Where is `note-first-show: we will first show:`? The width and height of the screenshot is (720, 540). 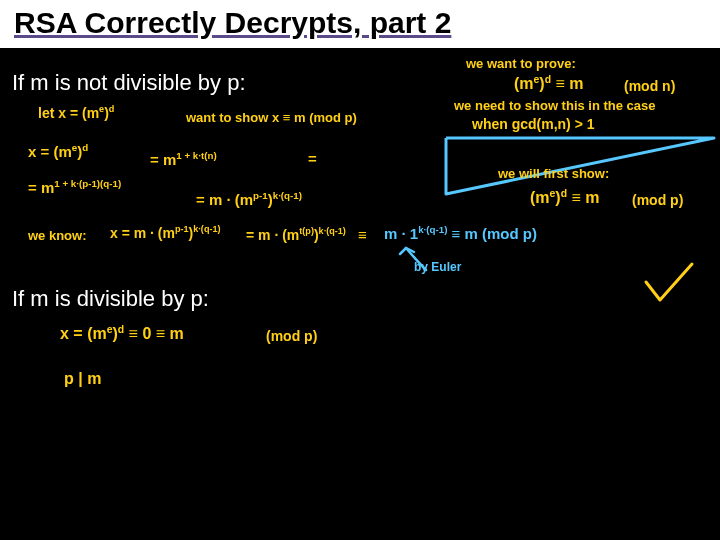 note-first-show: we will first show: is located at coordinates (554, 174).